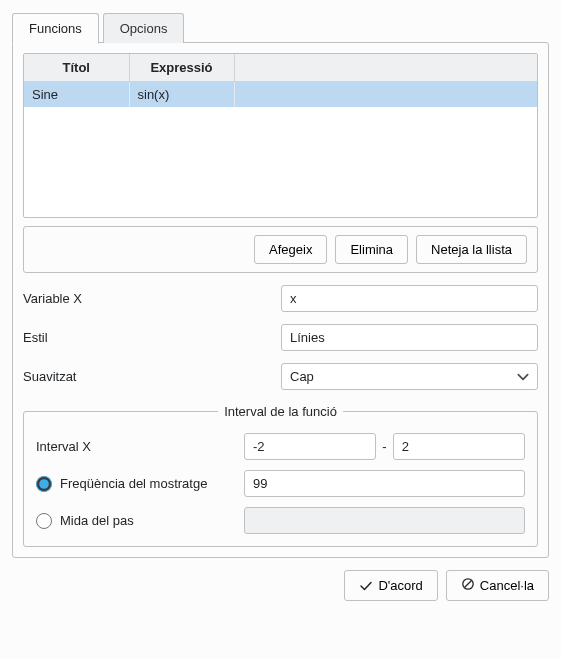  I want to click on cancel-button: Cancel·la, so click(498, 586).